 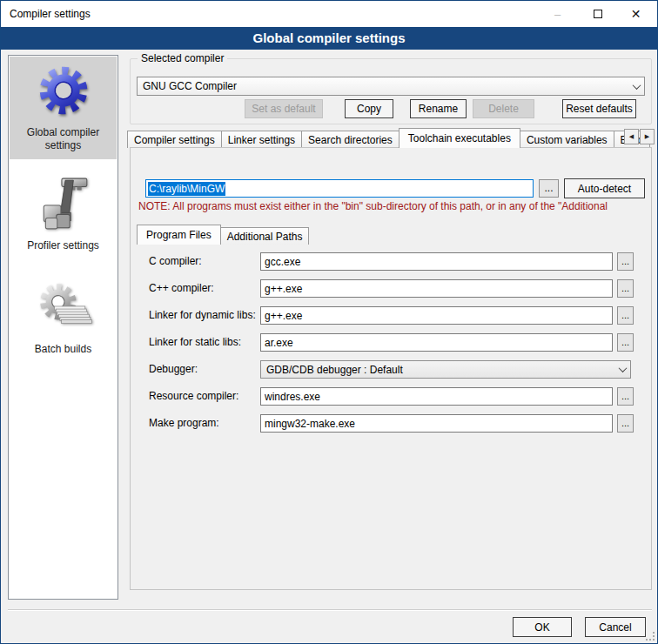 I want to click on auto-detect-button: Auto-detect, so click(x=604, y=188).